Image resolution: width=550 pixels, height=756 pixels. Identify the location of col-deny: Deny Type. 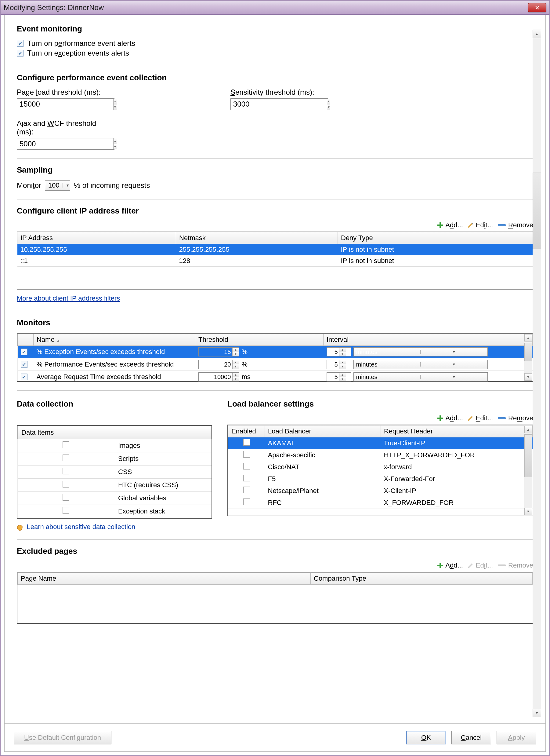
(435, 238).